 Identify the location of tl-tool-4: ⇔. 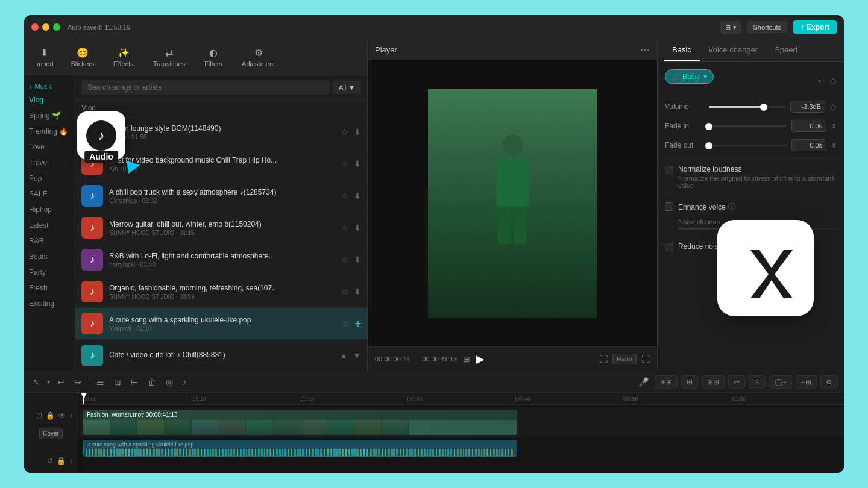
(737, 382).